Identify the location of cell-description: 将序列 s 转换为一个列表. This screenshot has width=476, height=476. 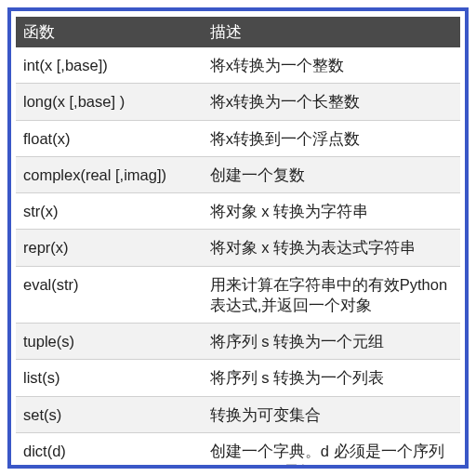
(331, 377).